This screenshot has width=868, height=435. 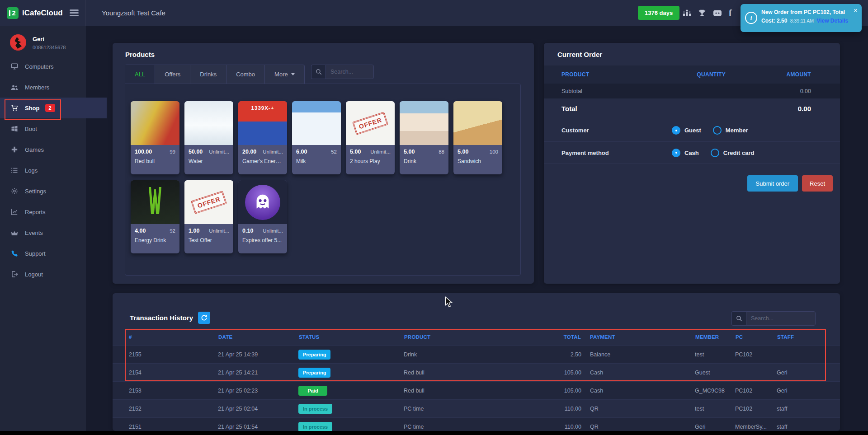 What do you see at coordinates (685, 153) in the screenshot?
I see `payment-option-cash: Cash` at bounding box center [685, 153].